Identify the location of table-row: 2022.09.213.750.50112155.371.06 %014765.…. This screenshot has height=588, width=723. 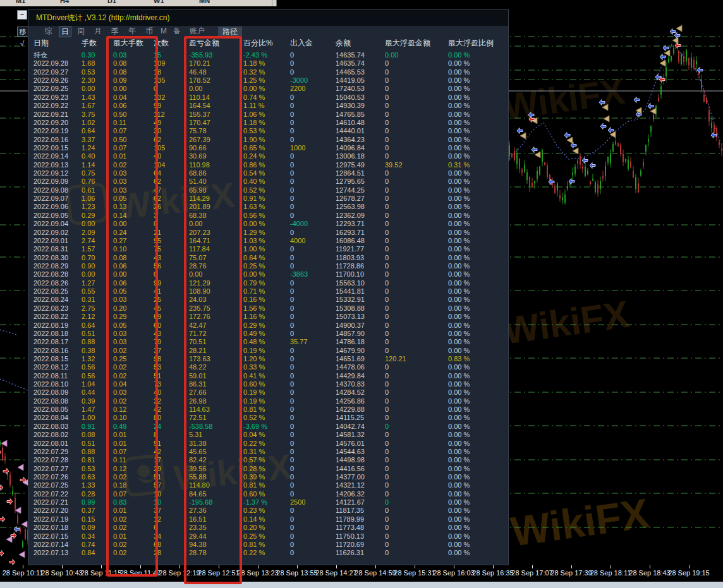
(268, 115).